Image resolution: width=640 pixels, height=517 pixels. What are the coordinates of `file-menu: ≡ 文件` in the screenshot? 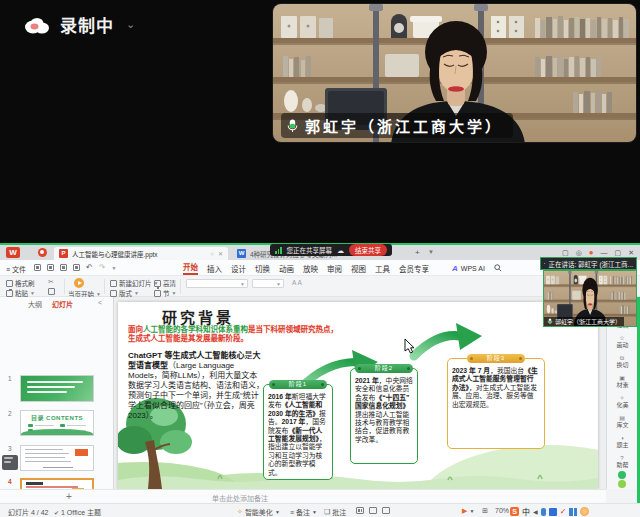 It's located at (16, 269).